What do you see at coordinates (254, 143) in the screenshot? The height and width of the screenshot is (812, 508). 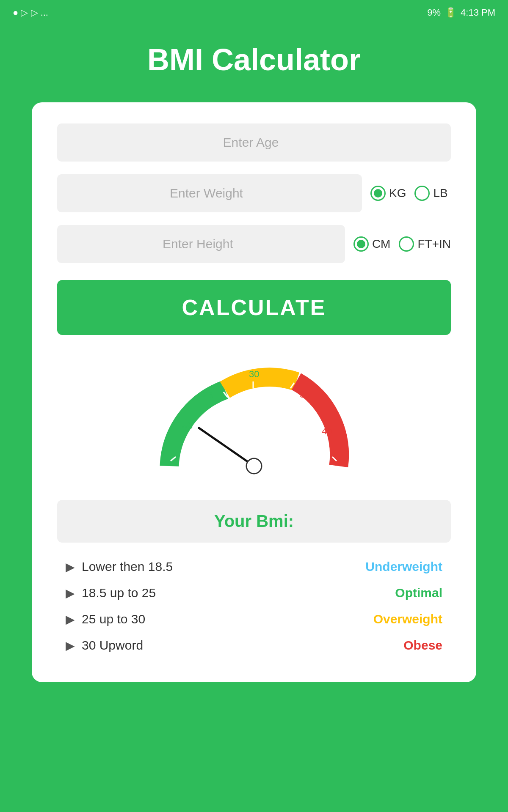 I see `age-input` at bounding box center [254, 143].